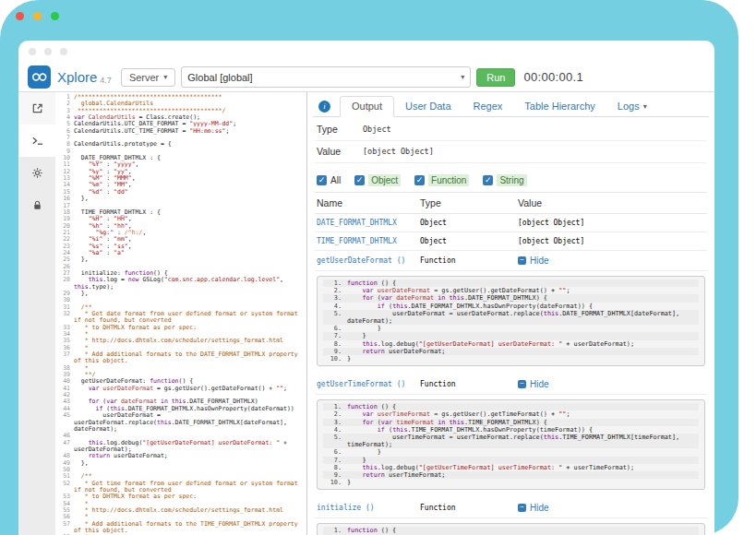 The width and height of the screenshot is (756, 535). What do you see at coordinates (511, 261) in the screenshot?
I see `table-row: getUserDateFormat ()Function−Hide` at bounding box center [511, 261].